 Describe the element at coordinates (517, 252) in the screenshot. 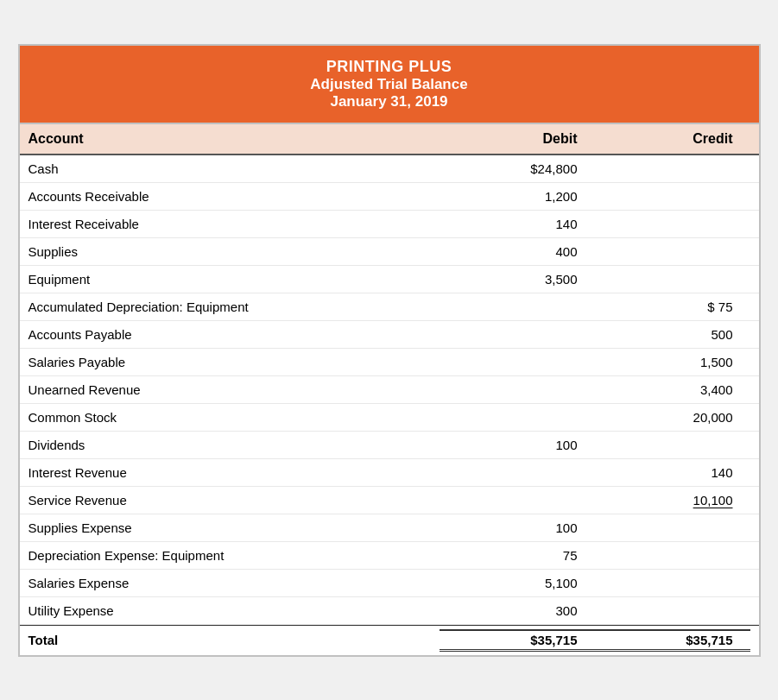

I see `debit-cell: 400` at that location.